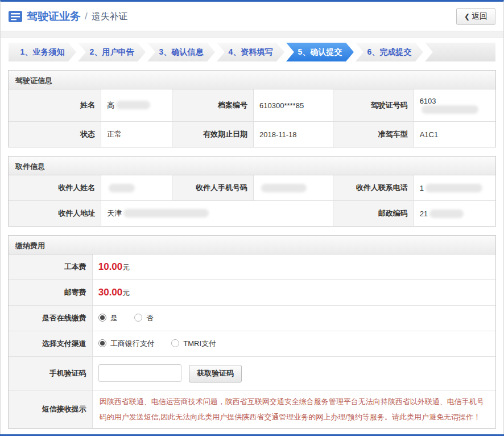 This screenshot has height=436, width=504. What do you see at coordinates (144, 318) in the screenshot?
I see `online-no-option: 否` at bounding box center [144, 318].